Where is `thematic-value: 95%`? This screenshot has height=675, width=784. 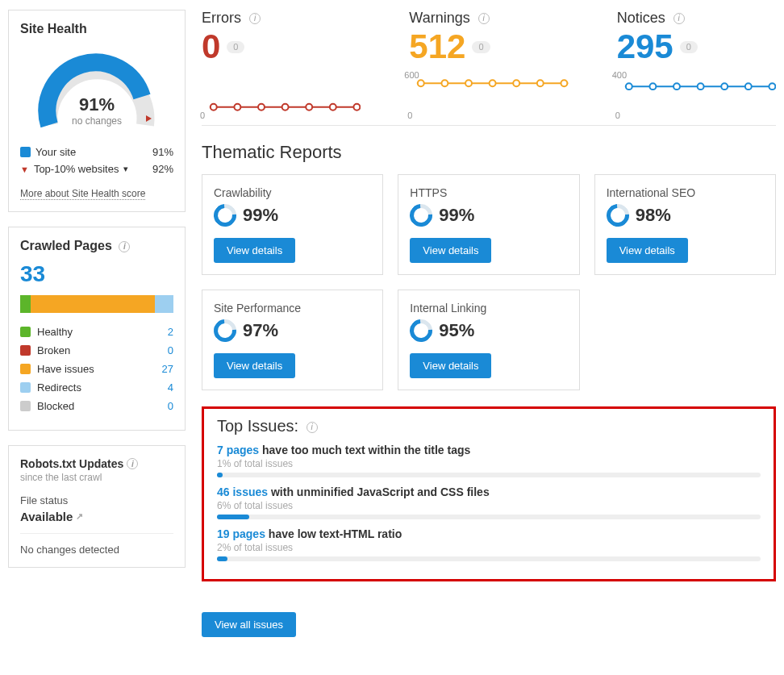
thematic-value: 95% is located at coordinates (457, 331).